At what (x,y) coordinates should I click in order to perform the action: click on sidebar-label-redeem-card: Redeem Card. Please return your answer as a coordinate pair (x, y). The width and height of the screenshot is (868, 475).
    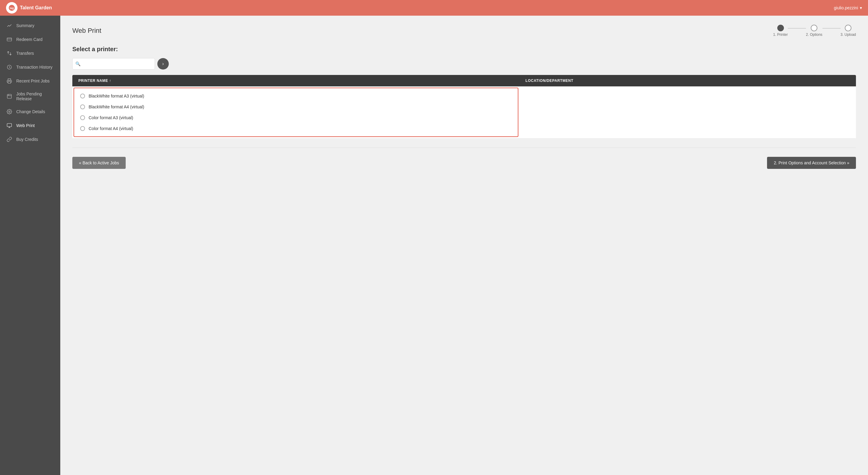
    Looking at the image, I should click on (29, 39).